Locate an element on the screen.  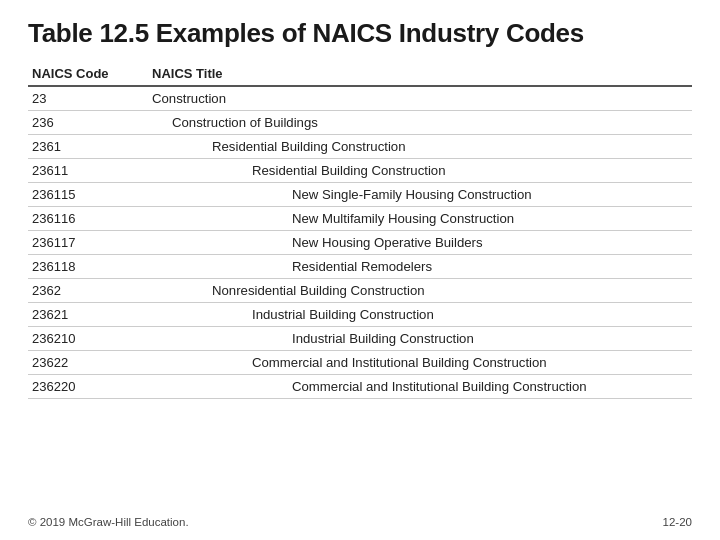
cell-title: New Multifamily Housing Construction is located at coordinates (420, 219).